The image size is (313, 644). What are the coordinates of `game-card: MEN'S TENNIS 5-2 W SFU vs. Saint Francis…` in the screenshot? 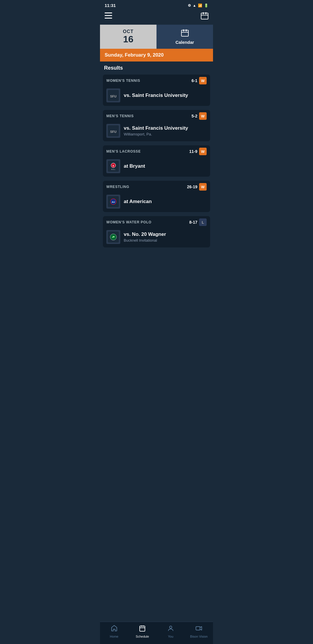 It's located at (156, 126).